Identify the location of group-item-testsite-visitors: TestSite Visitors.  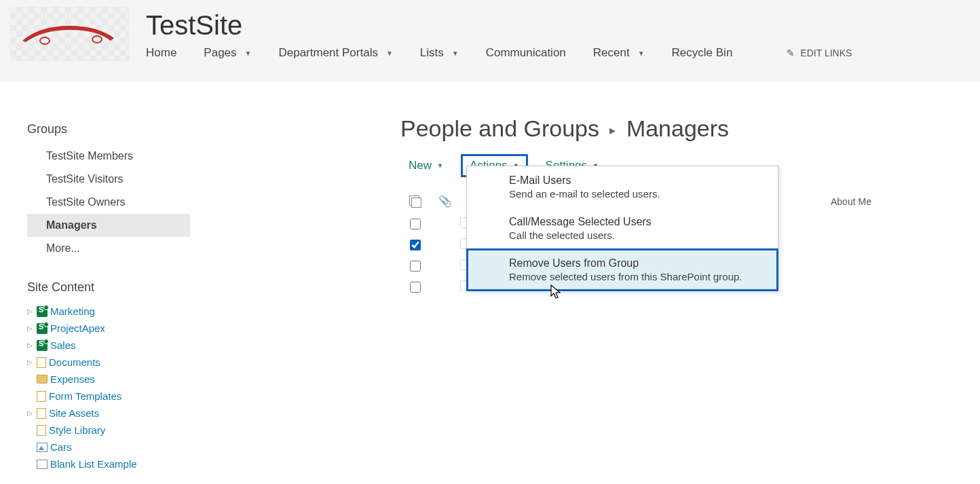
(109, 179).